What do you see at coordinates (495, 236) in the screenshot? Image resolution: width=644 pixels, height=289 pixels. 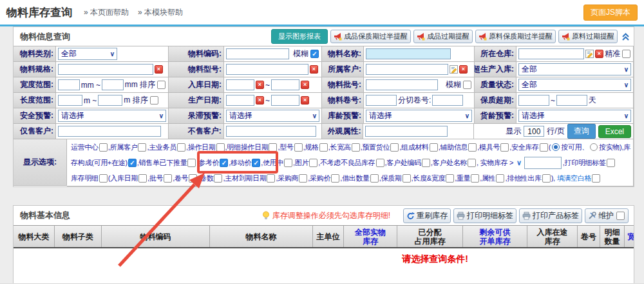 I see `column-header: 剩余可供 开单库存` at bounding box center [495, 236].